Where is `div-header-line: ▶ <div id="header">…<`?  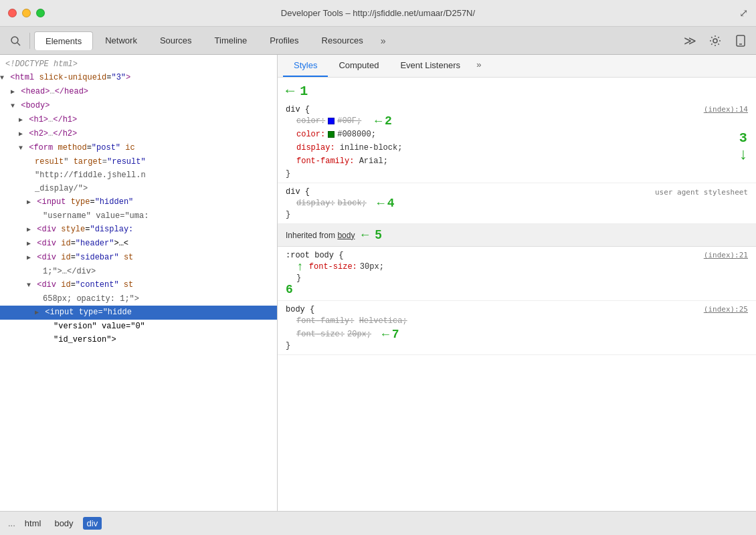
div-header-line: ▶ <div id="header">…< is located at coordinates (138, 243).